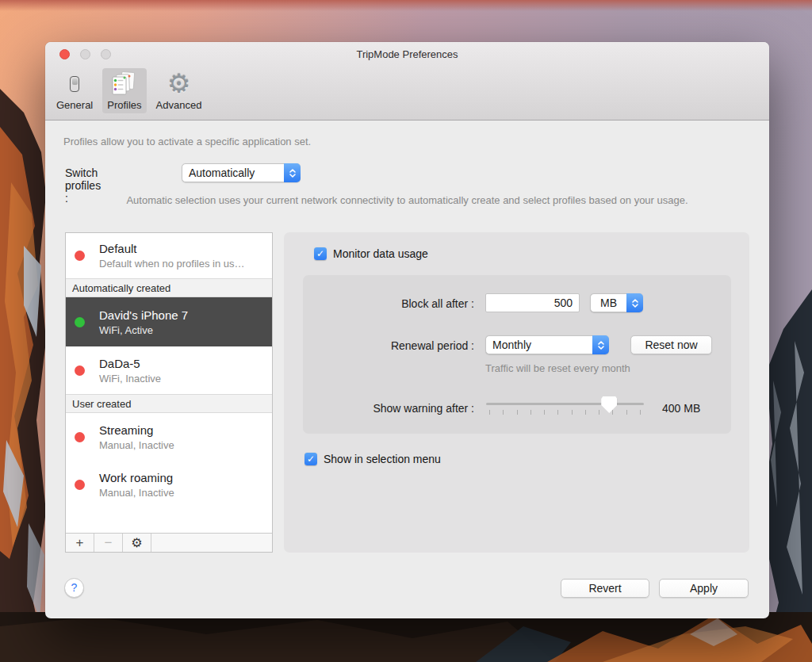 The image size is (812, 662). Describe the element at coordinates (75, 90) in the screenshot. I see `tab-general: General` at that location.